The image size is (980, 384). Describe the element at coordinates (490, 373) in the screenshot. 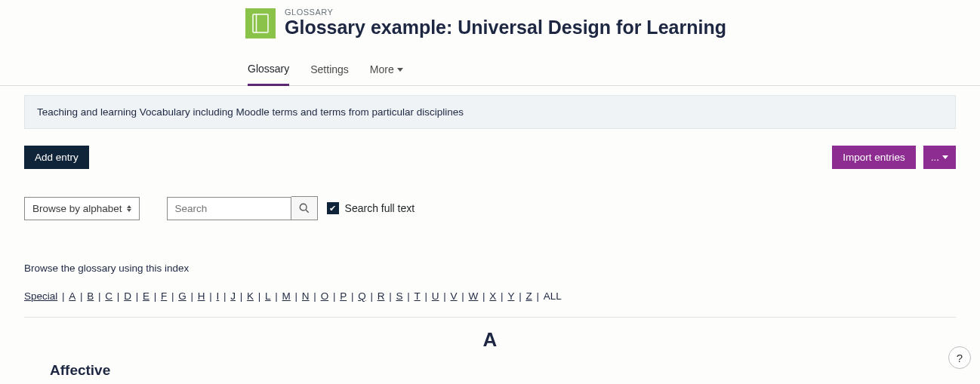

I see `glossary-entry: Affective The "why" of learning. How lea…` at that location.